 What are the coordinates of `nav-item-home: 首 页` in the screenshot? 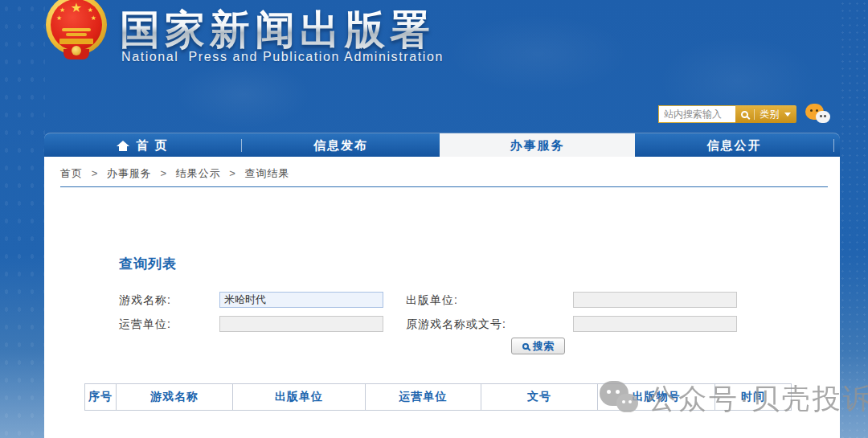 It's located at (143, 145).